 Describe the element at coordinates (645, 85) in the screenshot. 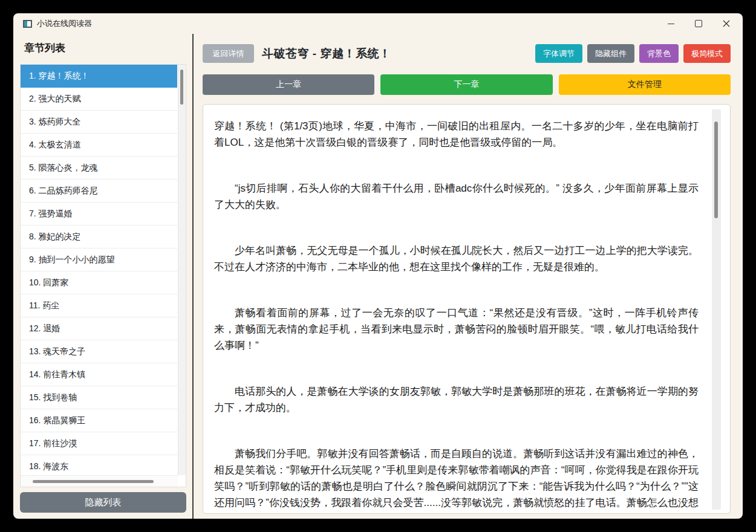

I see `file-manager-button: 文件管理` at that location.